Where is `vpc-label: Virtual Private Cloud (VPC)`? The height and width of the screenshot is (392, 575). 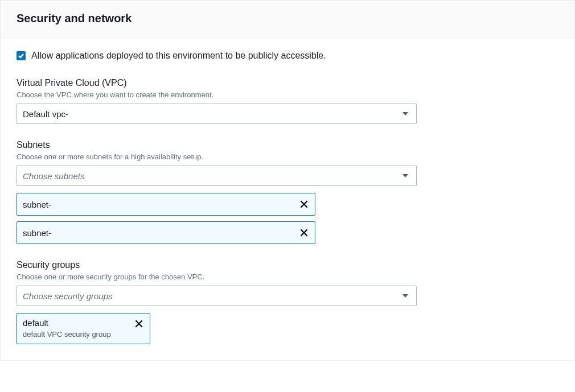 vpc-label: Virtual Private Cloud (VPC) is located at coordinates (288, 83).